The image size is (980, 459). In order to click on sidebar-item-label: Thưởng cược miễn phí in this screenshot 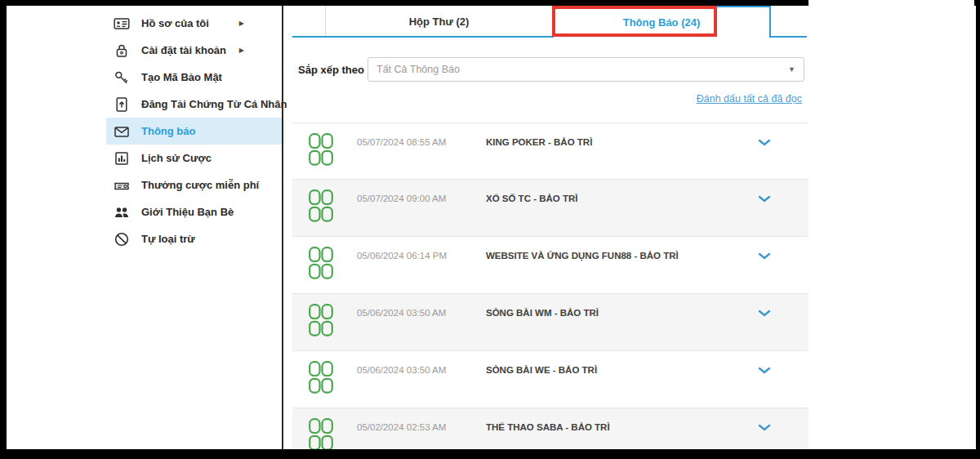, I will do `click(200, 185)`.